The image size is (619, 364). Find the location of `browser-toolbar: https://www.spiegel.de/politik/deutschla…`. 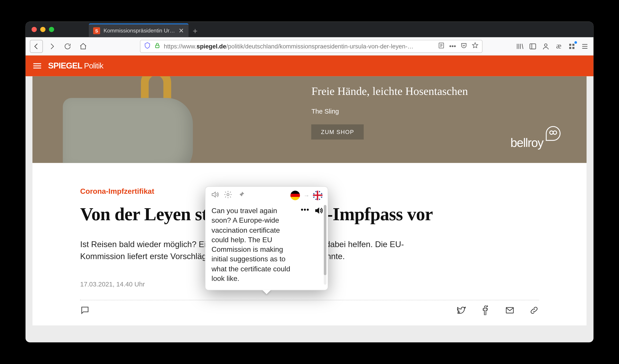

browser-toolbar: https://www.spiegel.de/politik/deutschla… is located at coordinates (310, 46).